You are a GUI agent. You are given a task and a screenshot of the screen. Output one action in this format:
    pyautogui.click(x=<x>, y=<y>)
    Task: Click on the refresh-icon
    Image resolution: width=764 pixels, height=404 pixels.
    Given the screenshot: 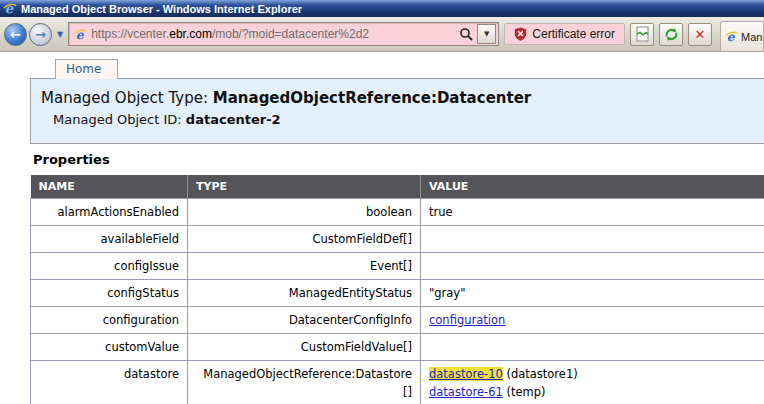 What is the action you would take?
    pyautogui.click(x=672, y=34)
    